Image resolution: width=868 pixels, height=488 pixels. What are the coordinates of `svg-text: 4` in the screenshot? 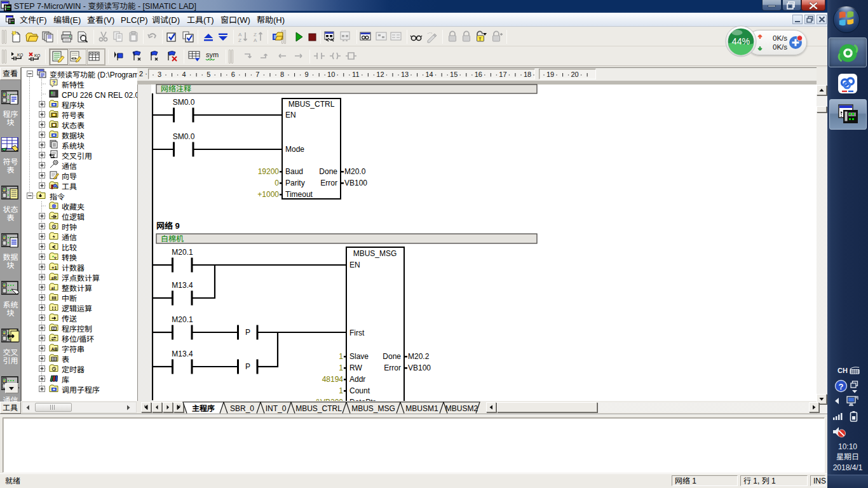 It's located at (184, 74).